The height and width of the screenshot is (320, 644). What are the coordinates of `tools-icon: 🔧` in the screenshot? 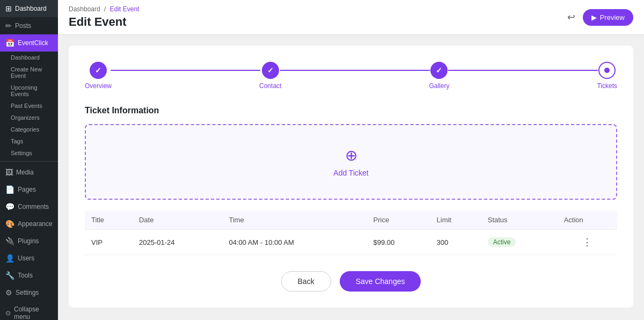 It's located at (10, 275).